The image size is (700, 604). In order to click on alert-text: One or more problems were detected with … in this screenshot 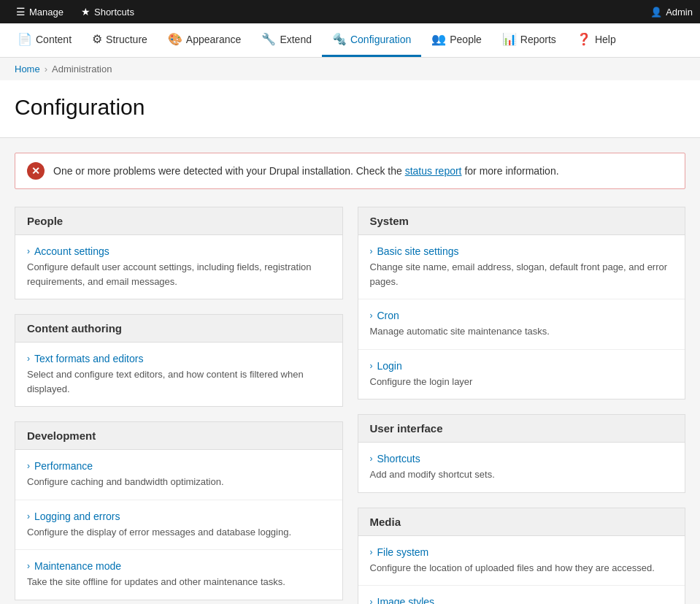, I will do `click(307, 171)`.